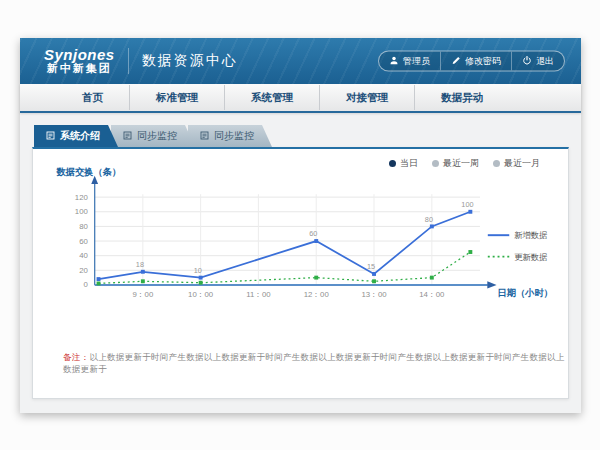  I want to click on tab-2: 同步监控, so click(230, 136).